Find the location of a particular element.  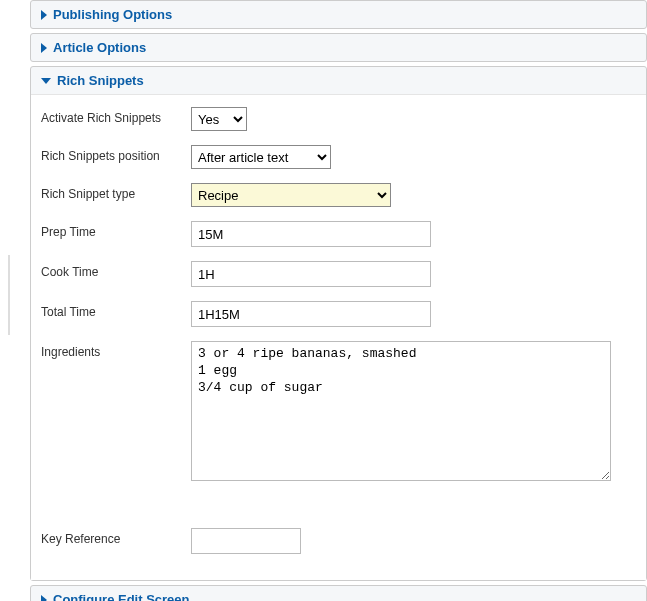

left-rule is located at coordinates (9, 295).